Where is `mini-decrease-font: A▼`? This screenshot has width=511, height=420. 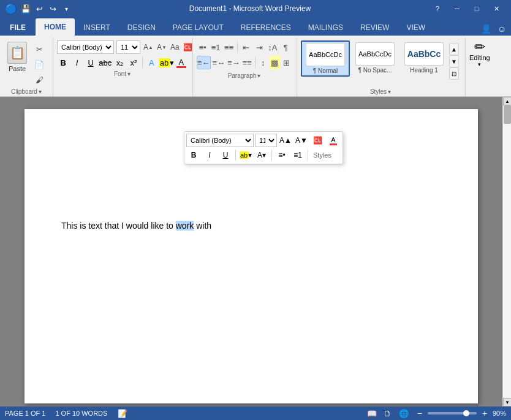 mini-decrease-font: A▼ is located at coordinates (301, 140).